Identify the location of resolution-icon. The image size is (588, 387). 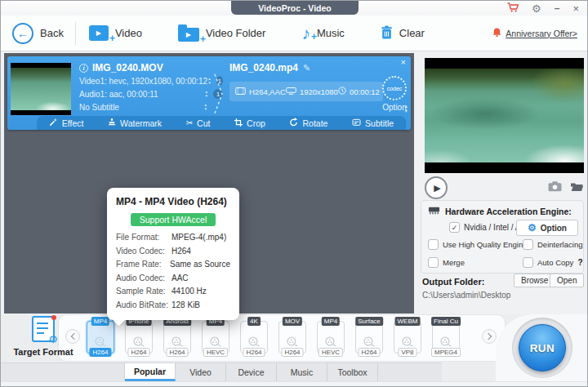
(291, 91).